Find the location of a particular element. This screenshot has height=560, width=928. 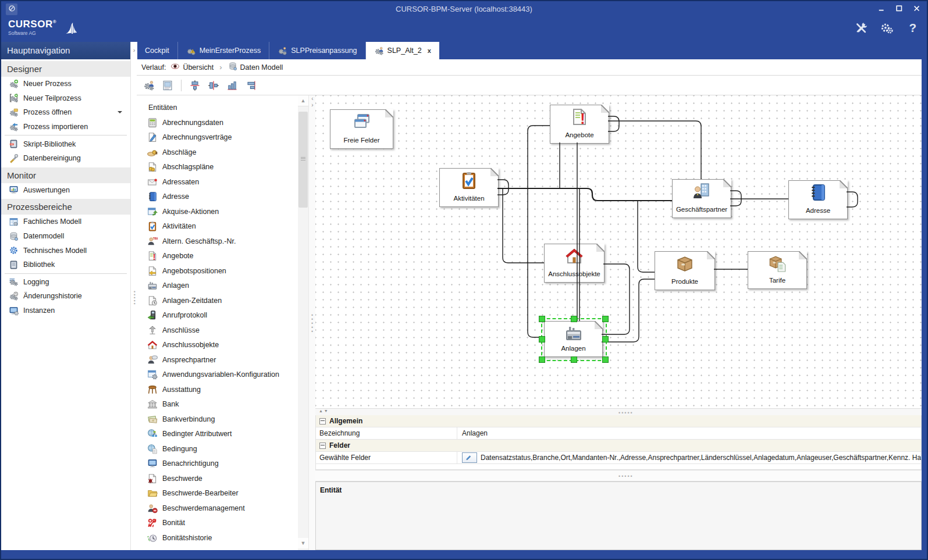

entity-item-abrechnungsdaten: Abrechnungsdaten is located at coordinates (218, 123).